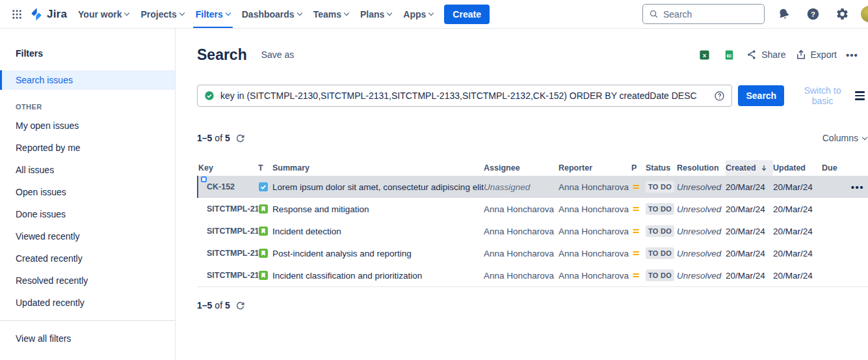  Describe the element at coordinates (103, 14) in the screenshot. I see `nav-item-your-work: Your work` at that location.